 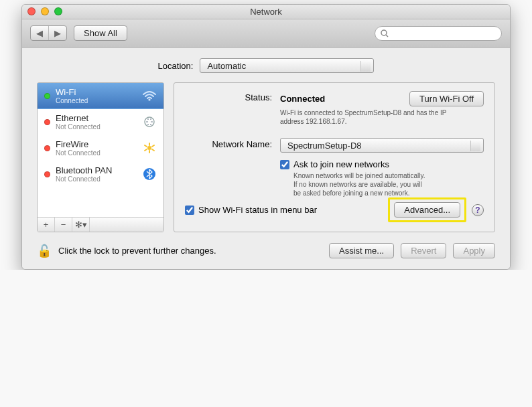 What do you see at coordinates (478, 210) in the screenshot?
I see `help-button: ?` at bounding box center [478, 210].